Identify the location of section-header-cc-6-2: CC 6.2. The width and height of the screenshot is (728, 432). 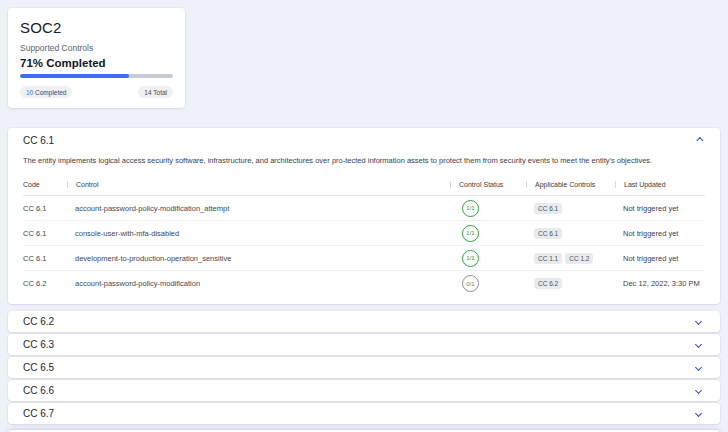
(364, 322).